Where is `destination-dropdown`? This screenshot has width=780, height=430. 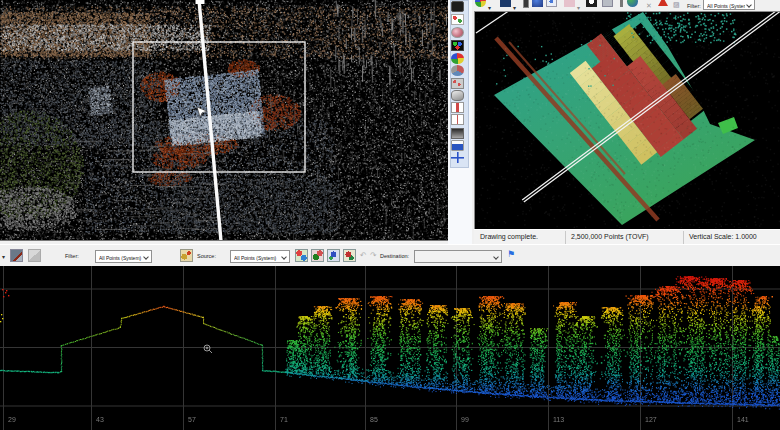
destination-dropdown is located at coordinates (458, 256).